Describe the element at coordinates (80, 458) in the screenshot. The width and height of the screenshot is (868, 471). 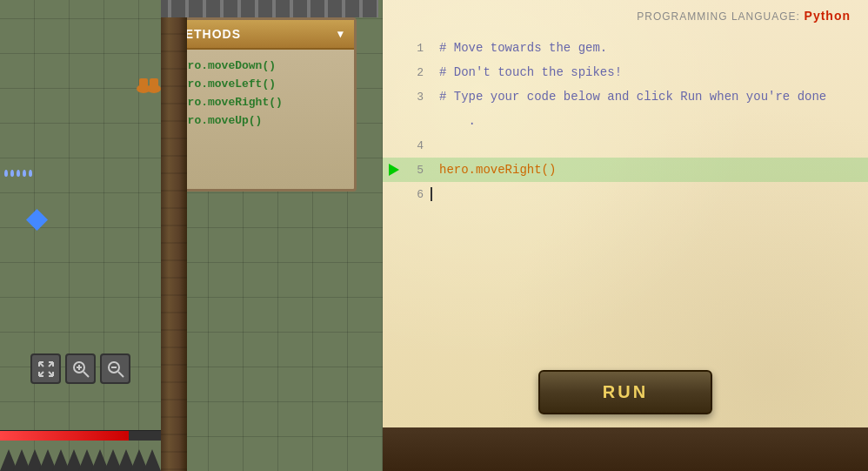
I see `spikes-decoration` at that location.